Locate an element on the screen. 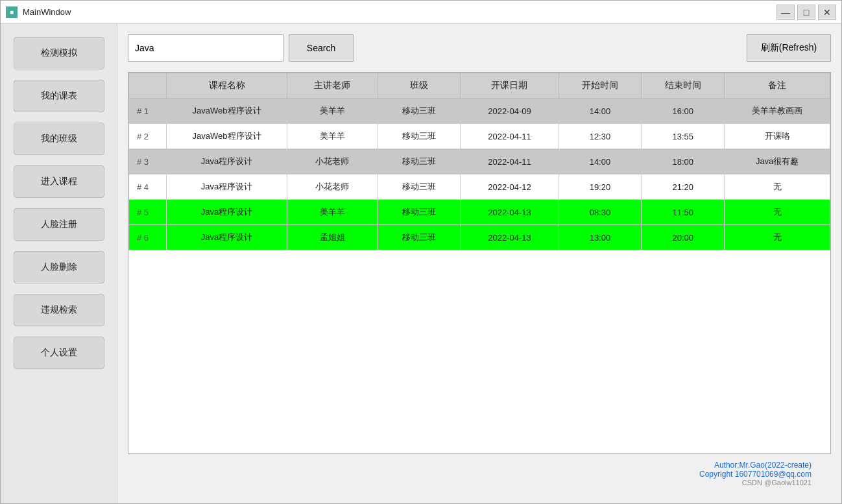 Image resolution: width=842 pixels, height=504 pixels. table-row: # 4Java程序设计小花老师移动三班2022-04-1219:2021:20无 is located at coordinates (480, 187).